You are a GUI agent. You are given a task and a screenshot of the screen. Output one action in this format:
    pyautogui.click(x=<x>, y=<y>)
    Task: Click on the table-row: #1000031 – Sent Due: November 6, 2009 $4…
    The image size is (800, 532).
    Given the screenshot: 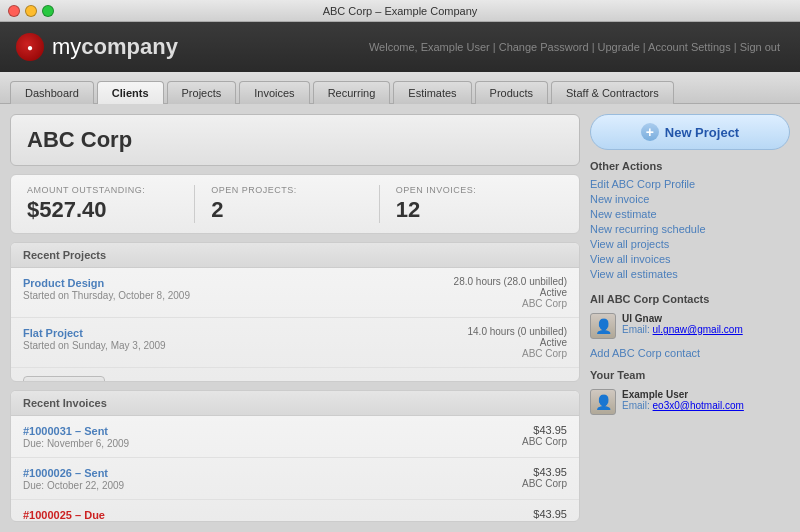 What is the action you would take?
    pyautogui.click(x=295, y=437)
    